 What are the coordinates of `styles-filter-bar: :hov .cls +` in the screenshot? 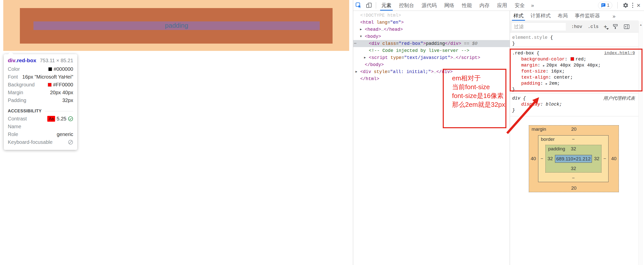 It's located at (574, 27).